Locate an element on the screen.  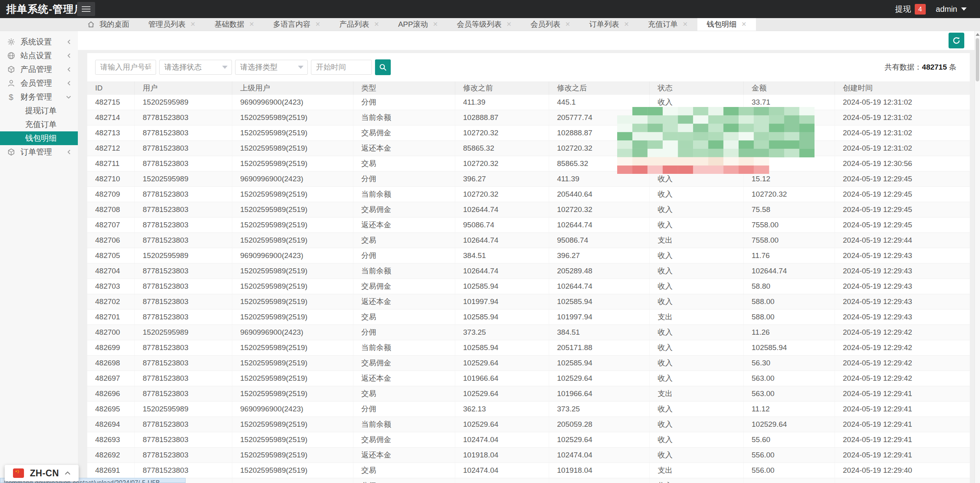
vertical-scrollbar is located at coordinates (977, 257).